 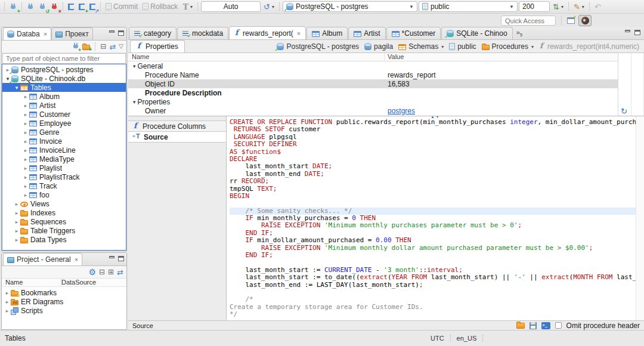 What do you see at coordinates (267, 33) in the screenshot?
I see `editor-tab-rewards-report: rewards_report(×` at bounding box center [267, 33].